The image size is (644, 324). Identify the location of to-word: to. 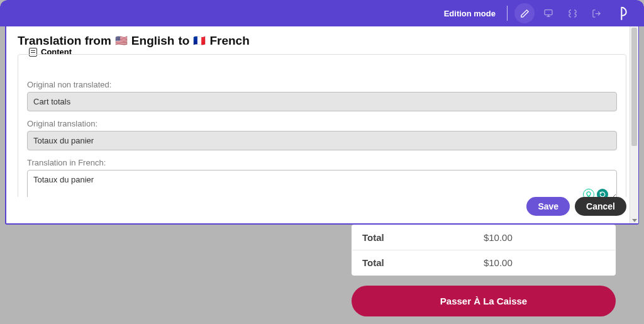
(184, 41).